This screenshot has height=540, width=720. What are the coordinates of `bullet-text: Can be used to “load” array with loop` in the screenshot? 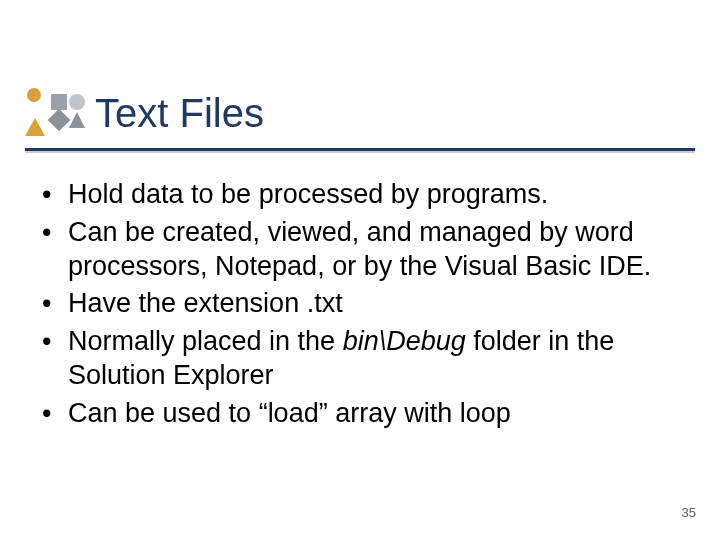 It's located at (290, 413).